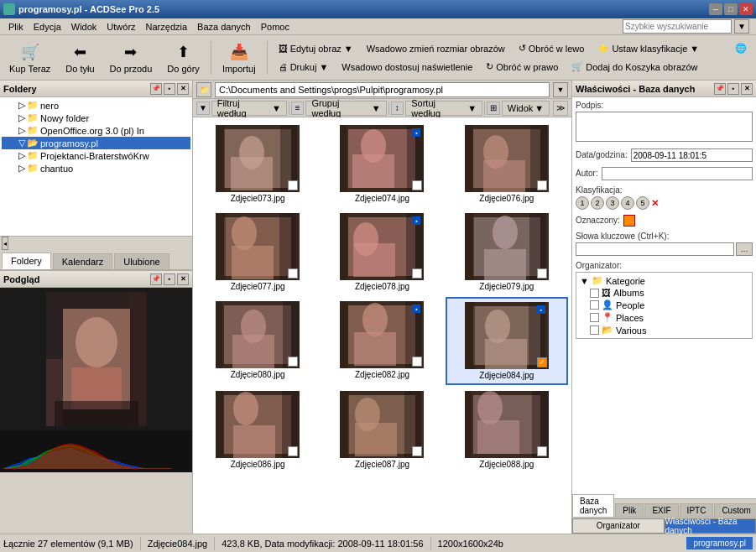  I want to click on thumbnail-cell-6: Zdjęcie080.jpg, so click(258, 341).